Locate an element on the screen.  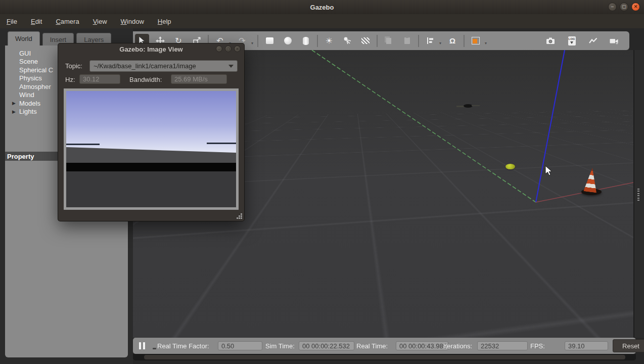
fps-value: 39.10 is located at coordinates (586, 346).